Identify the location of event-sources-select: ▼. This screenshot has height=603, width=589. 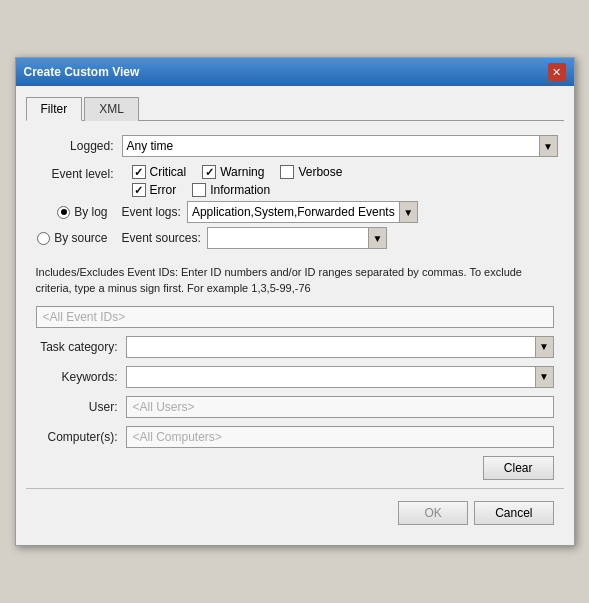
(297, 238).